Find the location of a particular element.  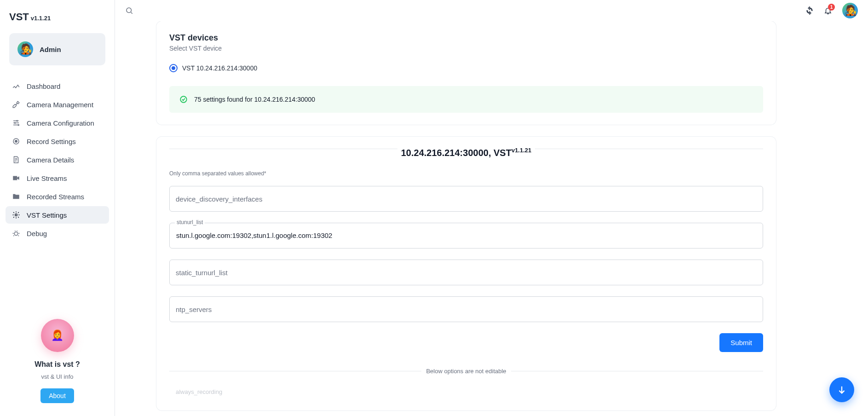

folder-video-icon is located at coordinates (16, 196).